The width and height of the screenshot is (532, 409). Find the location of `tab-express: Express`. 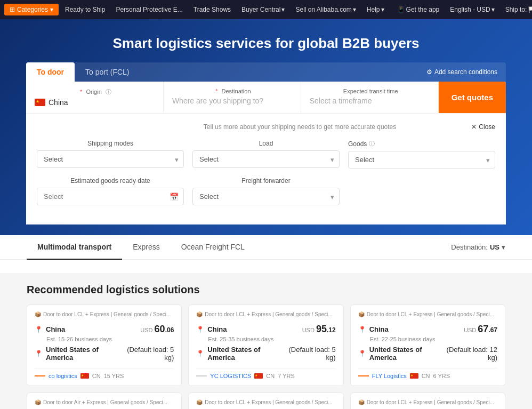

tab-express: Express is located at coordinates (146, 247).